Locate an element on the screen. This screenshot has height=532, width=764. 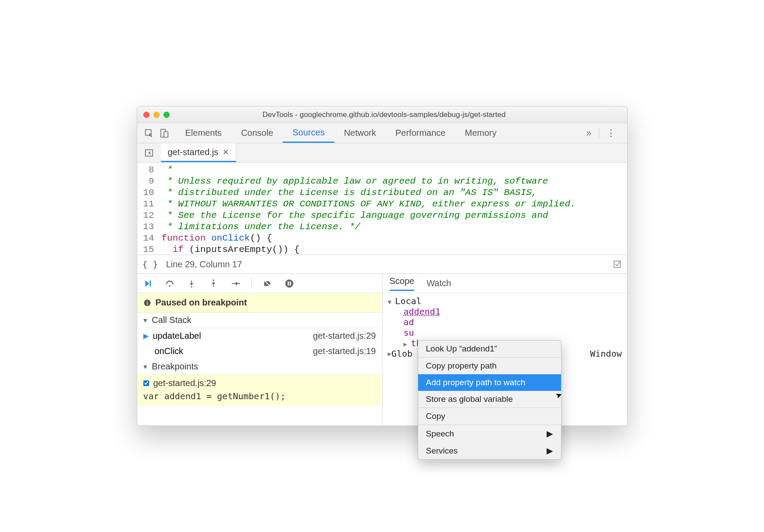
tab-memory: Memory is located at coordinates (481, 133).